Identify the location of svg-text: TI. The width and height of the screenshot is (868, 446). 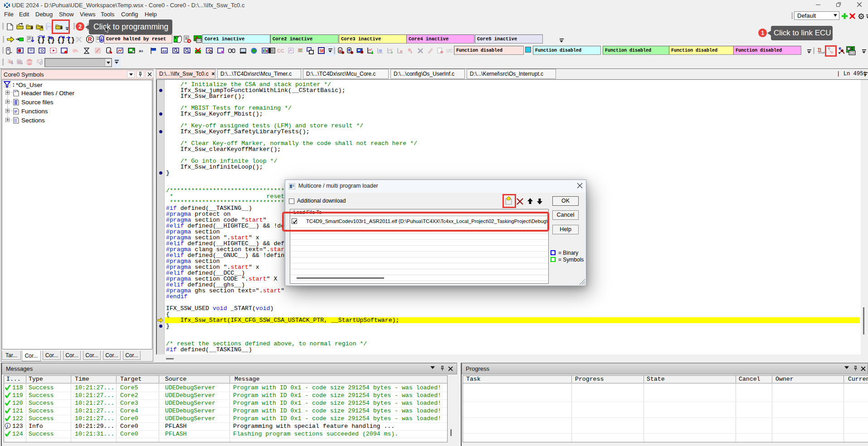
(819, 49).